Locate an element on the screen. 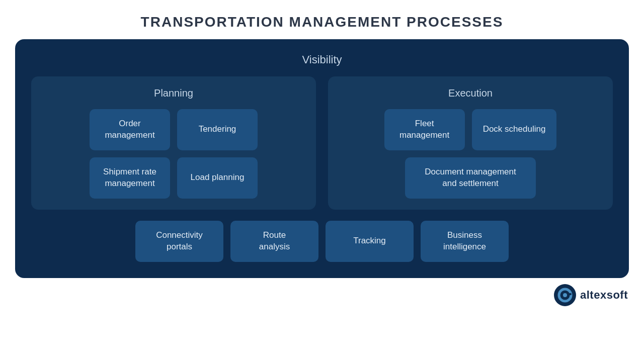 Image resolution: width=644 pixels, height=362 pixels. tile-connectivity-portals: Connectivityportals is located at coordinates (179, 241).